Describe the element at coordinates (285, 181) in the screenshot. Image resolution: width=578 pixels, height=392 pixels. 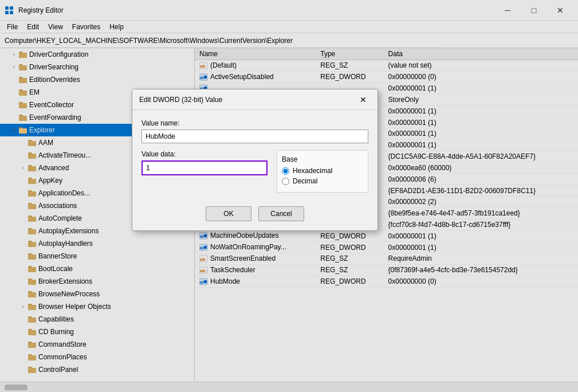
I see `dec-radio` at that location.